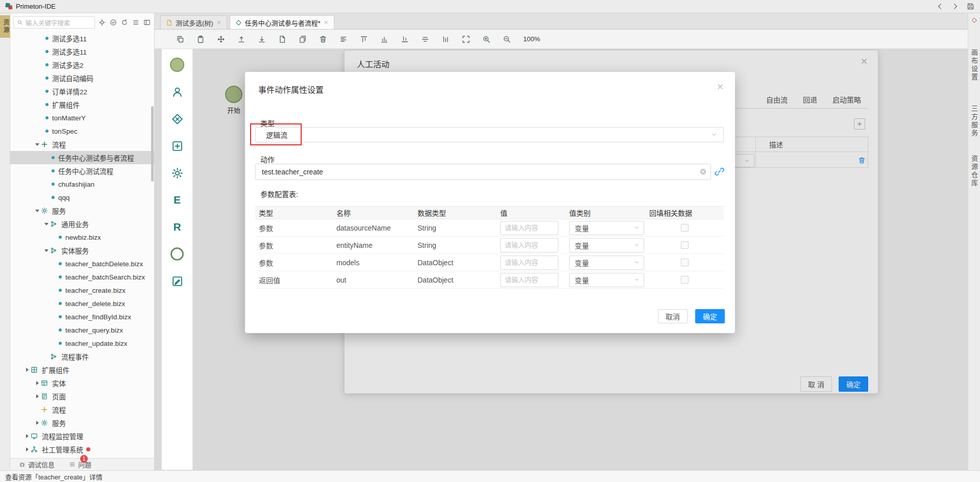 The width and height of the screenshot is (980, 482). What do you see at coordinates (82, 436) in the screenshot?
I see `tree-item-流程监控管理: 流程监控管理` at bounding box center [82, 436].